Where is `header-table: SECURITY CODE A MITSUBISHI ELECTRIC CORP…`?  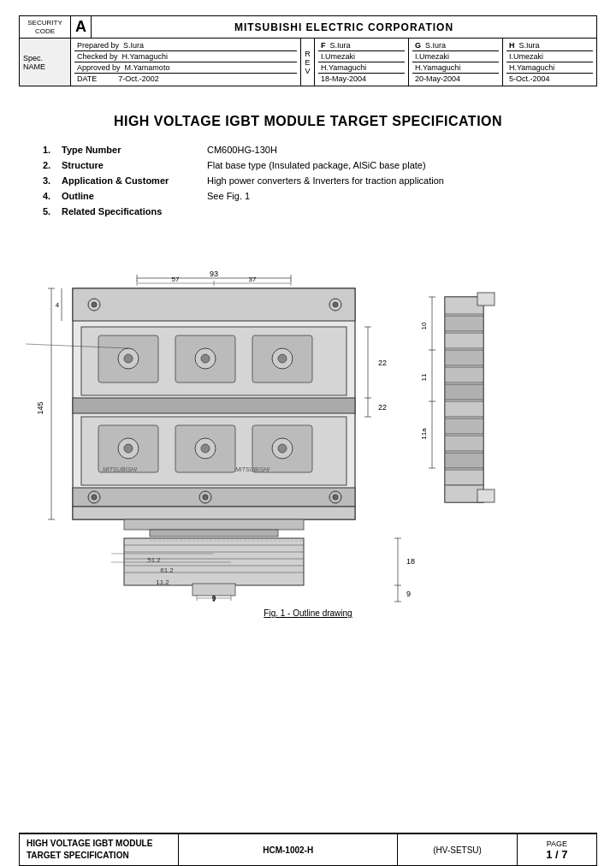
header-table: SECURITY CODE A MITSUBISHI ELECTRIC CORP… is located at coordinates (308, 51).